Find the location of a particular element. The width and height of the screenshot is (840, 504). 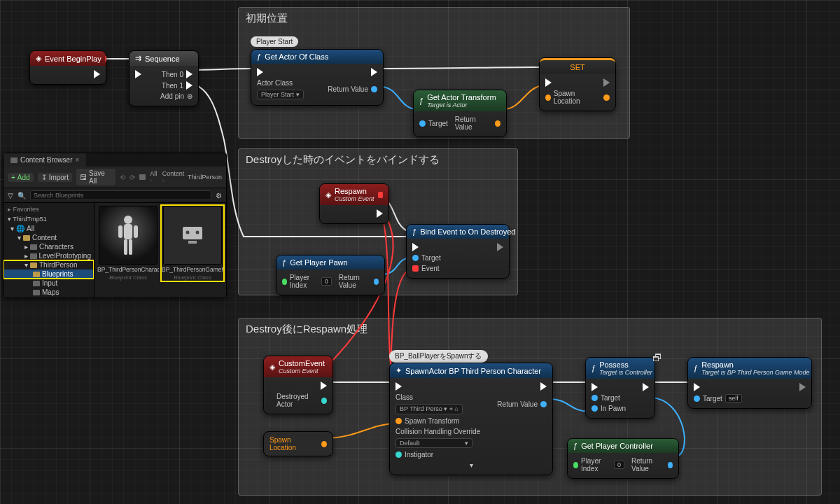

expand-icon: ▾ is located at coordinates (472, 465).